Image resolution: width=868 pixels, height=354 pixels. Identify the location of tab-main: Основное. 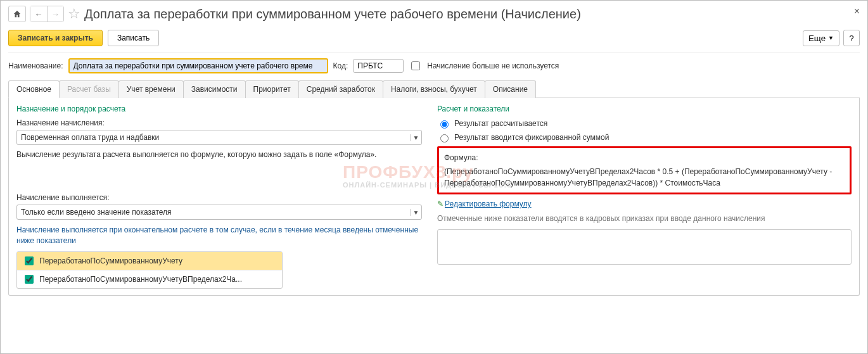
(34, 89).